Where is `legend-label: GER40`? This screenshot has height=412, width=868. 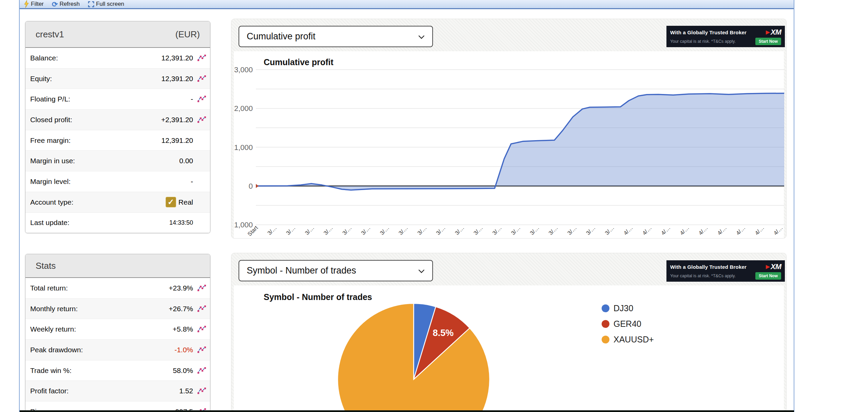
legend-label: GER40 is located at coordinates (627, 324).